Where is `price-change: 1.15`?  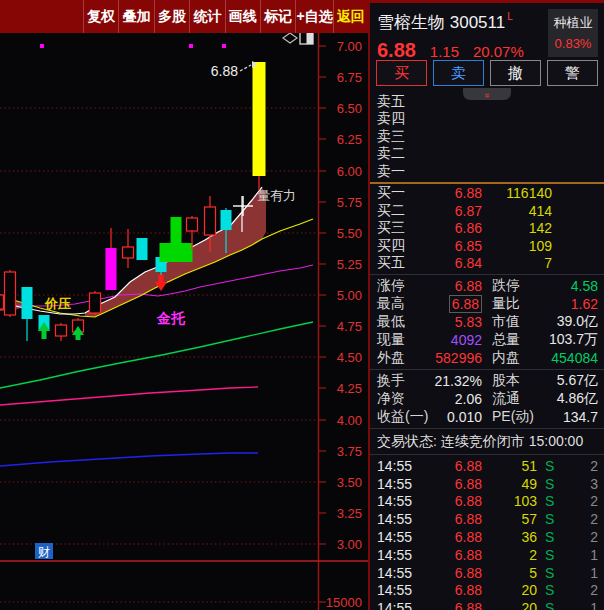 price-change: 1.15 is located at coordinates (444, 52).